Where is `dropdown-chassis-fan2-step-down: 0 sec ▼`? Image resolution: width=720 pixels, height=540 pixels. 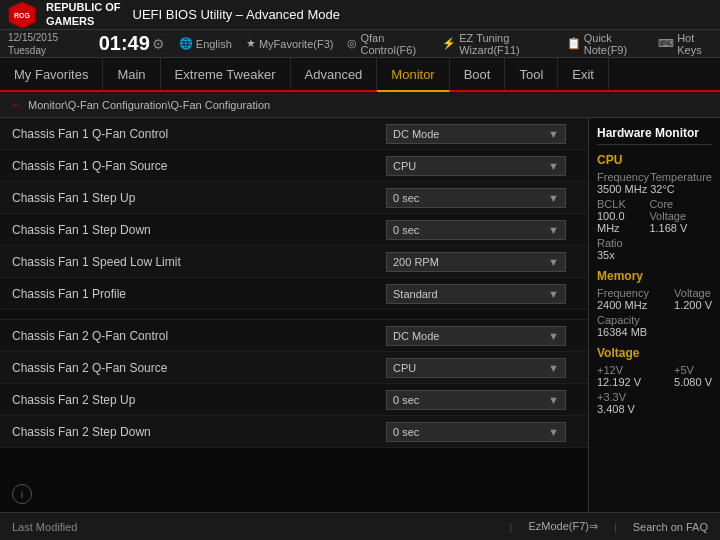 dropdown-chassis-fan2-step-down: 0 sec ▼ is located at coordinates (476, 432).